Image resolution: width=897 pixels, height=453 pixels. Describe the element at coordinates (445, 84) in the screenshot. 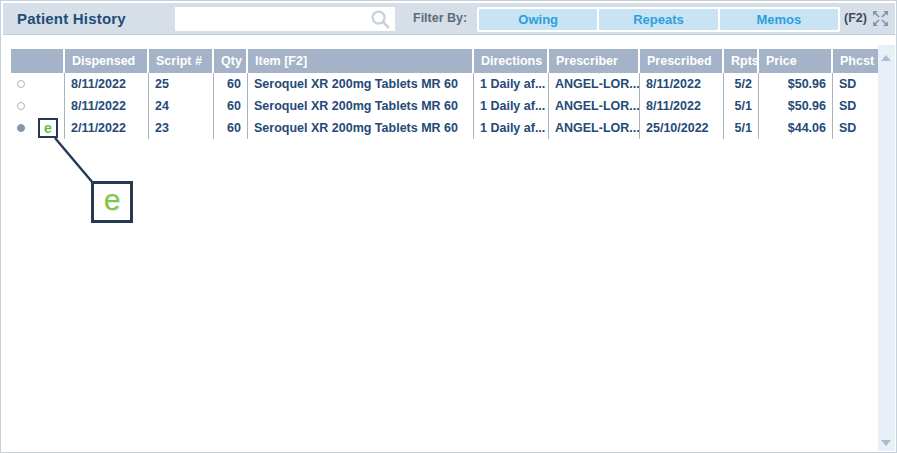

I see `table-row: 8/11/2022 25 60 Seroquel XR 200mg Tablet…` at that location.